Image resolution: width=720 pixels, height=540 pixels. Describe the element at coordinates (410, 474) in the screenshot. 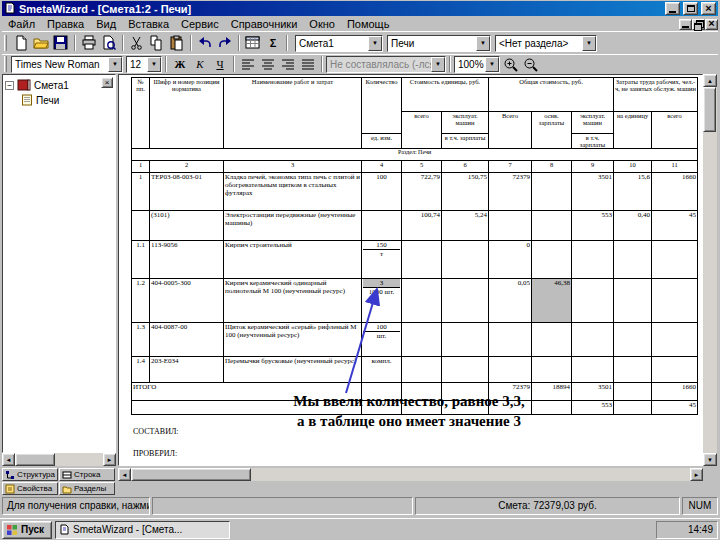

I see `horizontal-scrollbar: ◄ ►` at that location.